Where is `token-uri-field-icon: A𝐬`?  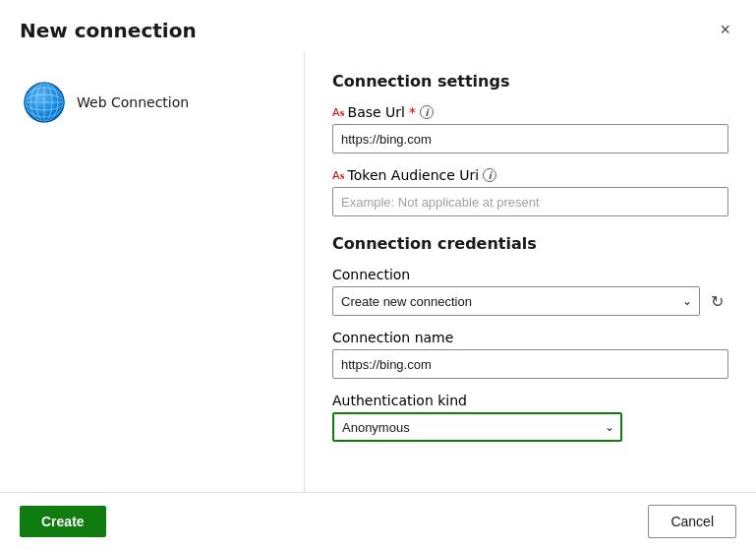
token-uri-field-icon: A𝐬 is located at coordinates (338, 175).